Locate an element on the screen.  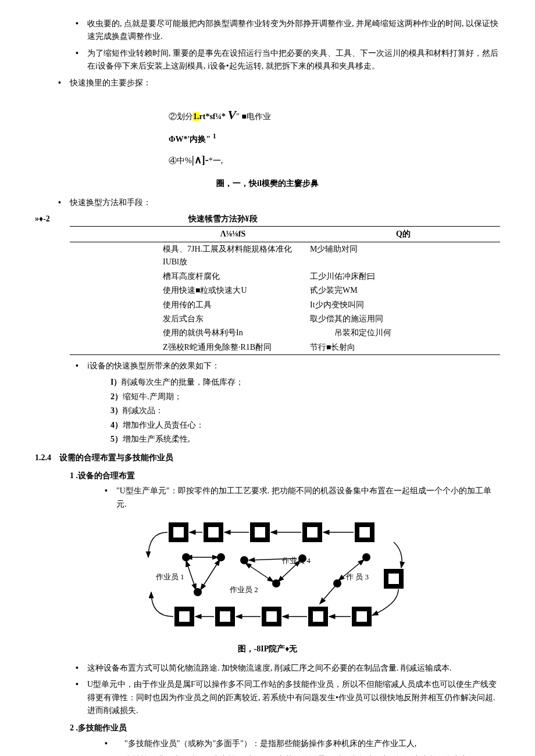
table-label-right: 快速犊雪方法孙¥段 is located at coordinates (223, 219).